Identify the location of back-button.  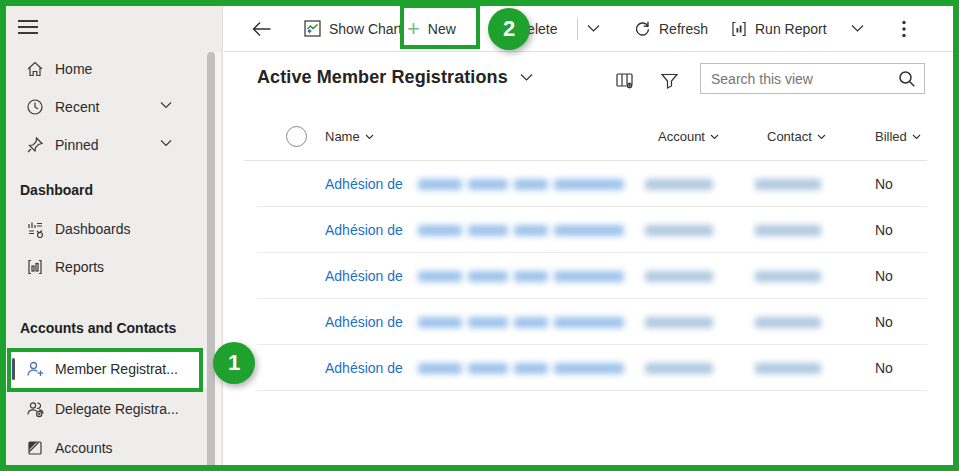
(262, 28).